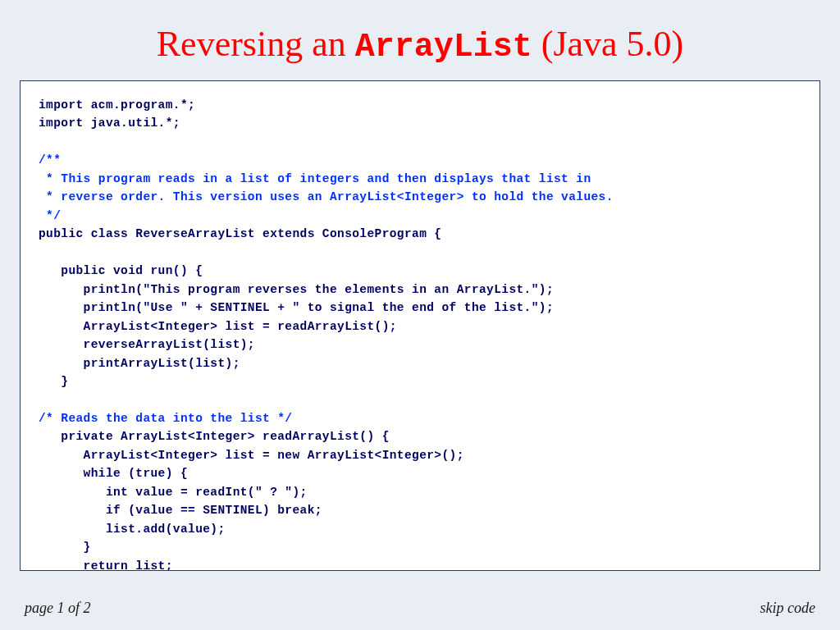 The width and height of the screenshot is (840, 630). I want to click on code-line: import java.util.*;, so click(110, 123).